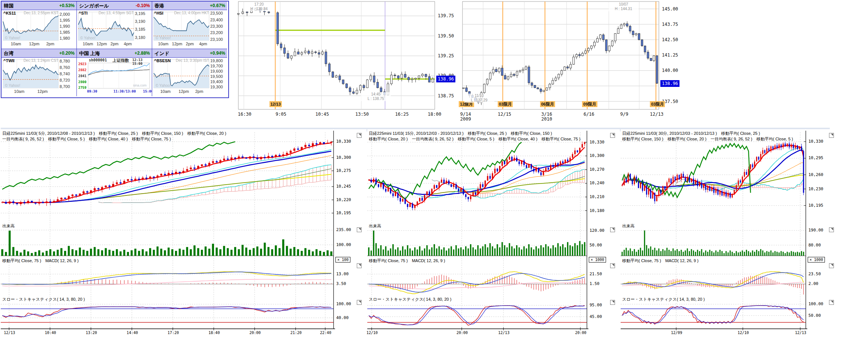  Describe the element at coordinates (9, 333) in the screenshot. I see `x-tick: 12/13` at that location.